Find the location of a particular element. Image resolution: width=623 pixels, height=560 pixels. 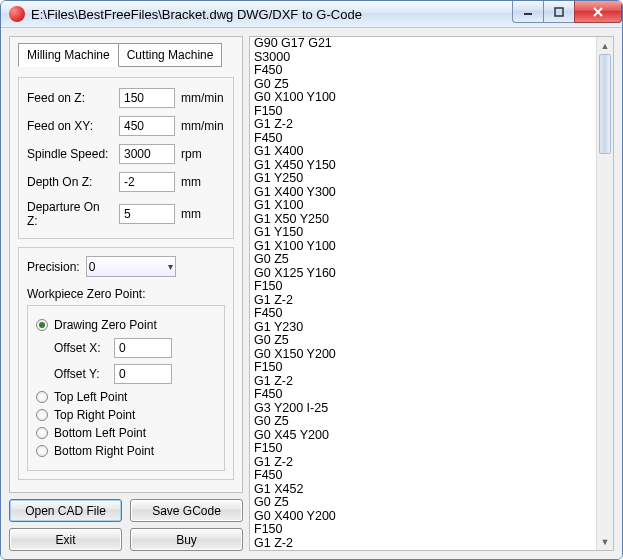

field-feed-xy: Feed on XY: mm/min is located at coordinates (126, 126).